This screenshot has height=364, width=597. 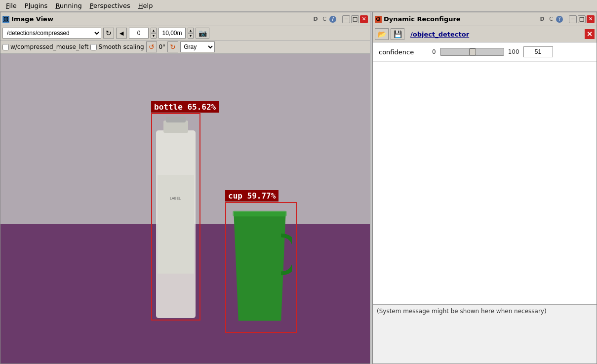 What do you see at coordinates (439, 35) in the screenshot?
I see `node-label: /object_detector` at bounding box center [439, 35].